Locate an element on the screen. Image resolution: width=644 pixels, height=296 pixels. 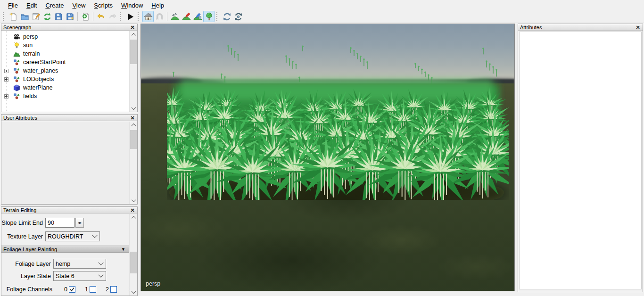
foliage-channel-0: 0 is located at coordinates (65, 289).